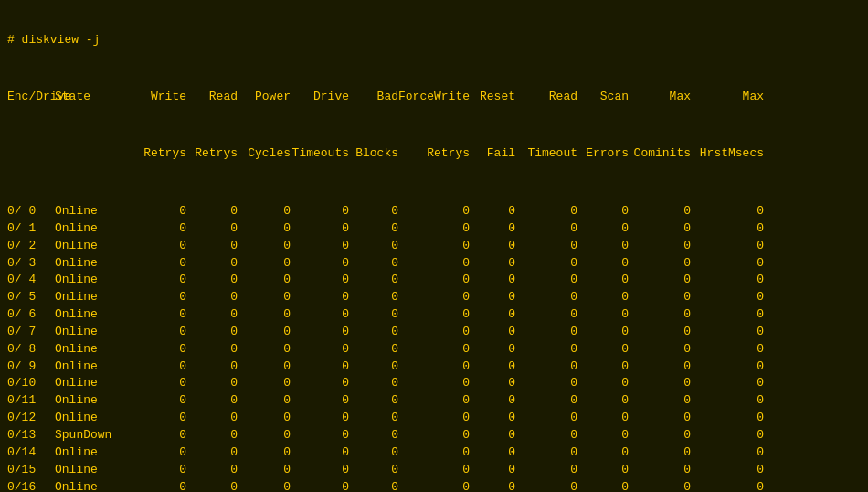 This screenshot has height=492, width=868. Describe the element at coordinates (434, 419) in the screenshot. I see `table-row: 0/12Online00000000000` at that location.